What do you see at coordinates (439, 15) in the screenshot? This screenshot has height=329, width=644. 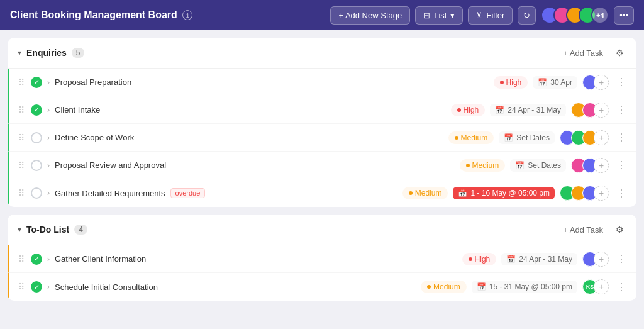 I see `list-view-button: ⊟ List ▾` at bounding box center [439, 15].